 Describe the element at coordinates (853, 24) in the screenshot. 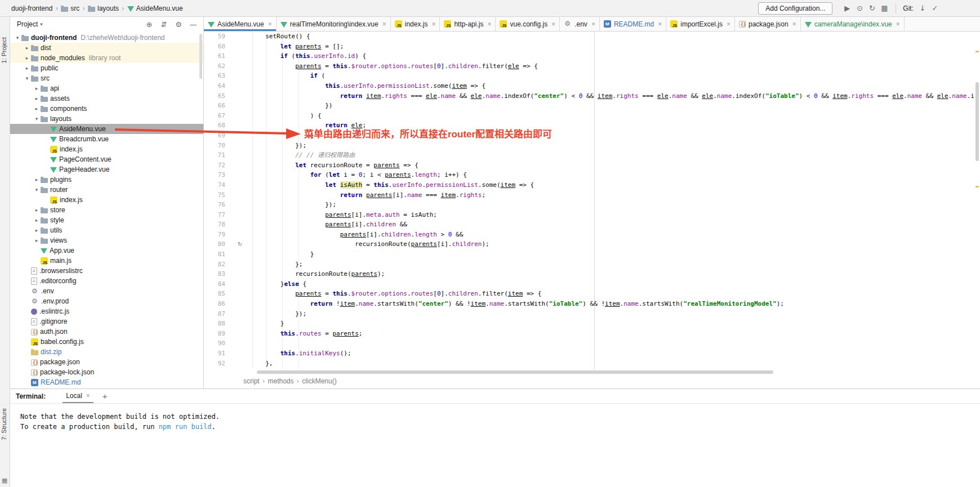

I see `editor-tab: cameraManage\index.vue×` at that location.